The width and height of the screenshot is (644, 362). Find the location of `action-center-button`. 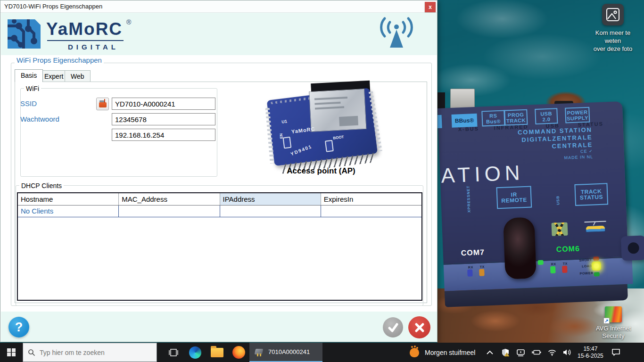

action-center-button is located at coordinates (616, 353).